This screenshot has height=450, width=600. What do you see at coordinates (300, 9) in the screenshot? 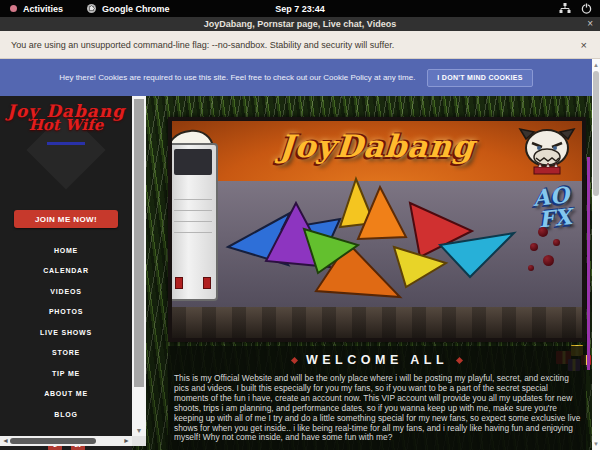
I see `clock: Sep 7 23:44` at bounding box center [300, 9].